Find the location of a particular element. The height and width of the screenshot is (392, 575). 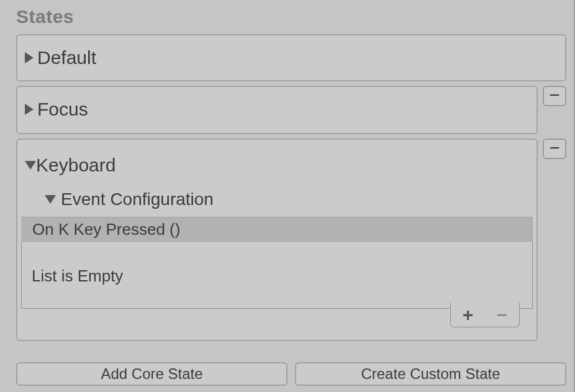

state-keyboard-title: Keyboard is located at coordinates (76, 165).